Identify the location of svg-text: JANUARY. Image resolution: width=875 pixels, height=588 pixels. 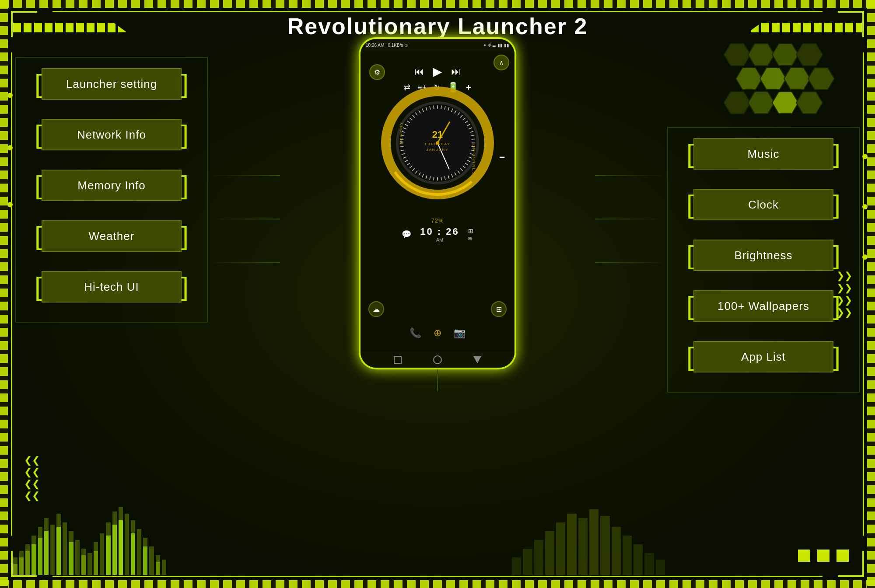
(438, 150).